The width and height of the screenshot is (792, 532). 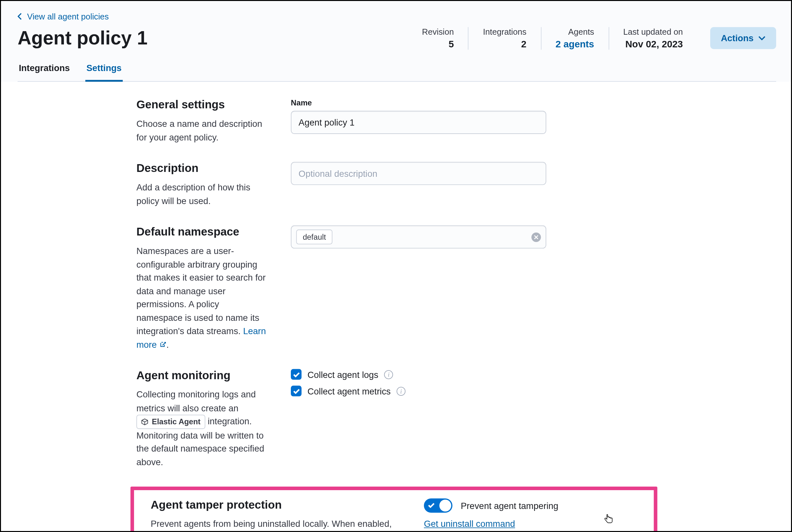 What do you see at coordinates (296, 391) in the screenshot?
I see `collect-metrics-checkbox` at bounding box center [296, 391].